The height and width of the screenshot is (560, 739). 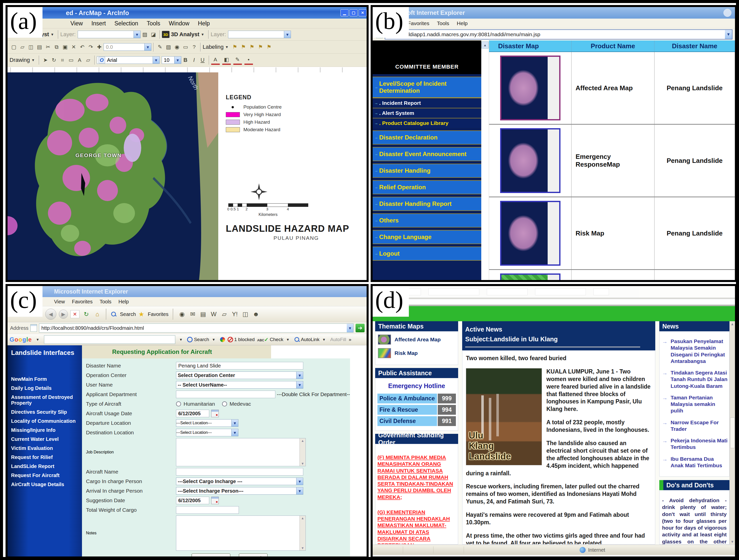 I want to click on sidebar-item: Daily Log Details, so click(x=46, y=388).